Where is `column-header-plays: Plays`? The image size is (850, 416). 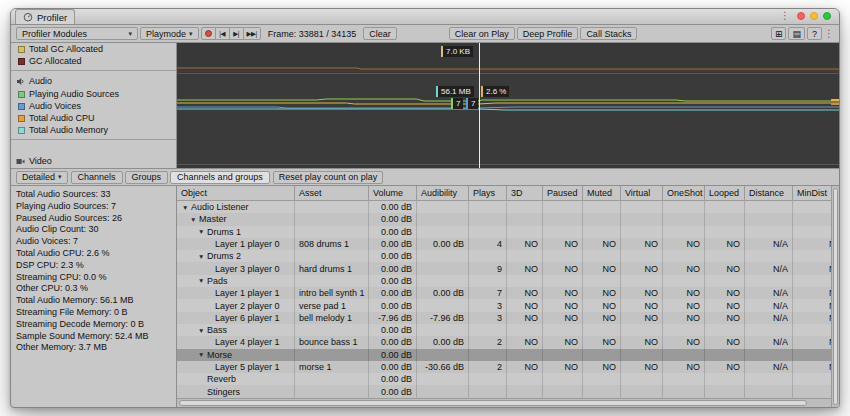 column-header-plays: Plays is located at coordinates (488, 193).